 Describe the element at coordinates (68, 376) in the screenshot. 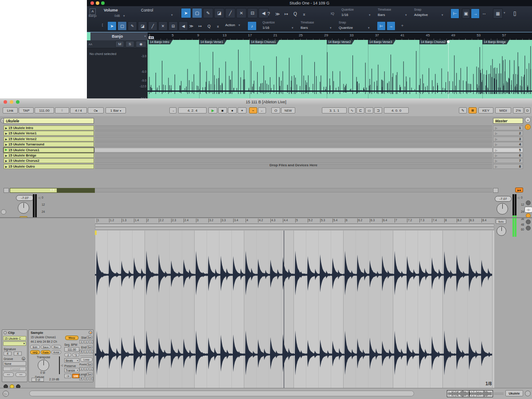

I see `loop-mode-chooser: ◁▾` at that location.